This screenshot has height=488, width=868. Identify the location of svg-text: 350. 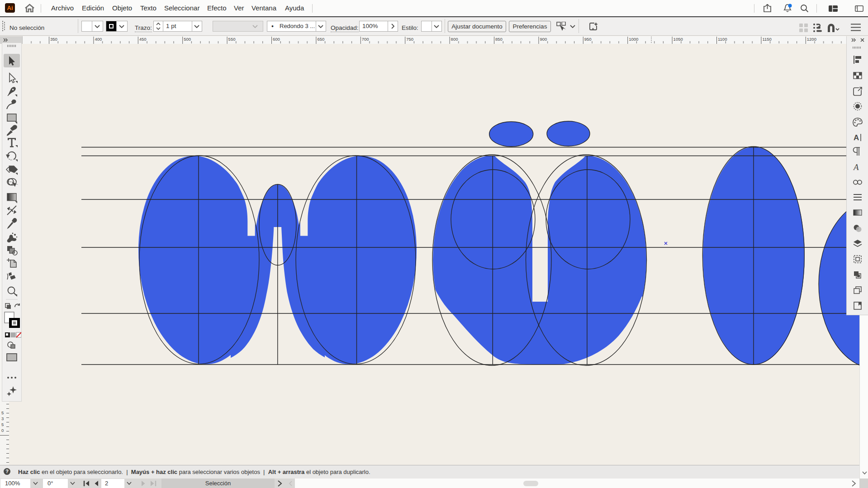
(54, 39).